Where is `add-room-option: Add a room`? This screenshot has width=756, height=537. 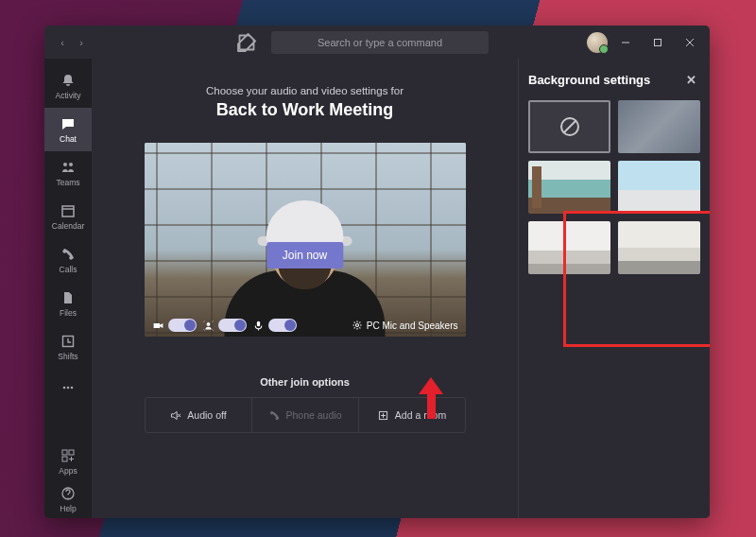 add-room-option: Add a room is located at coordinates (412, 415).